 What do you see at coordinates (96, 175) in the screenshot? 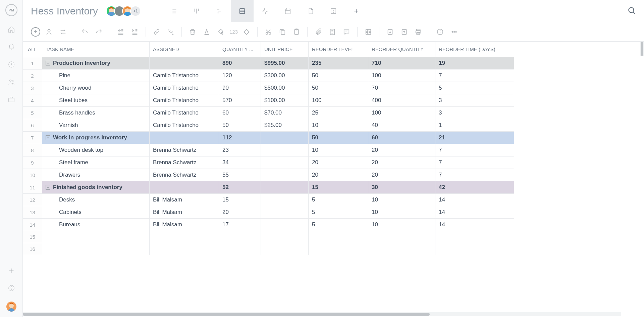
I see `task-name-cell: Drawers` at bounding box center [96, 175].